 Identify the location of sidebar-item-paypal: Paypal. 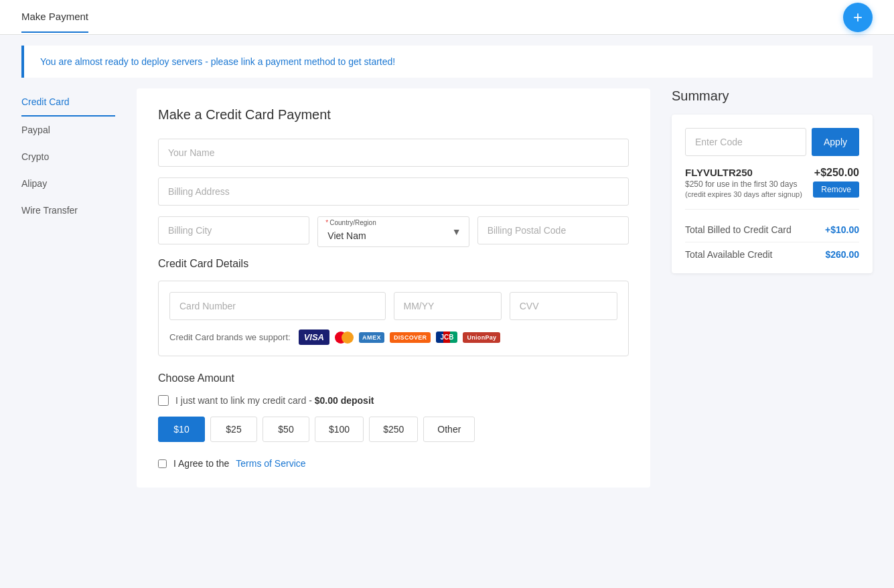
(68, 130).